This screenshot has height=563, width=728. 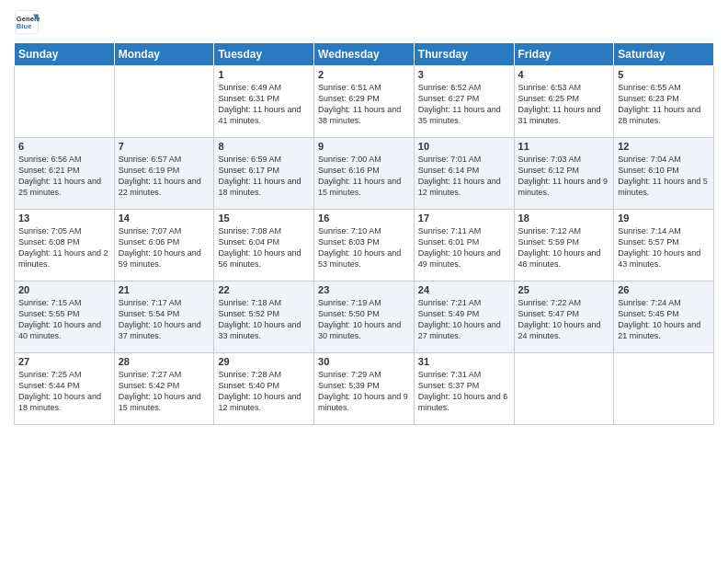 What do you see at coordinates (364, 389) in the screenshot?
I see `week-row-5: 27Sunrise: 7:25 AM Sunset: 5:44 PM Dayli…` at bounding box center [364, 389].